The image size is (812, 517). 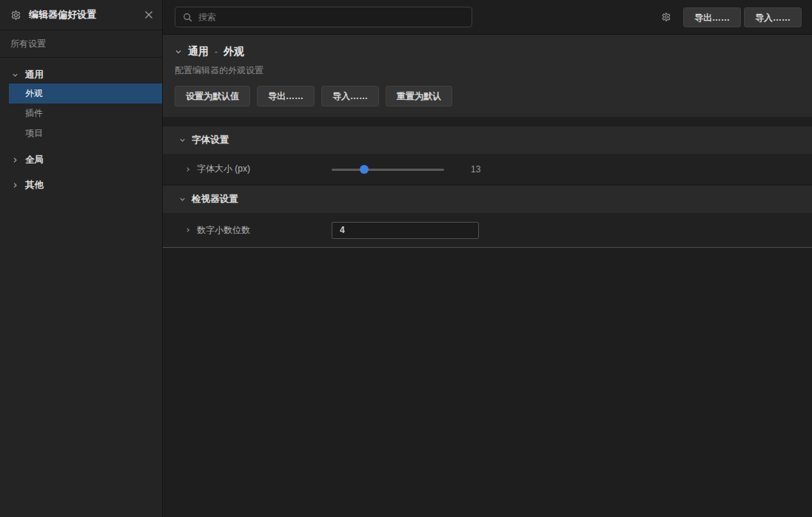 What do you see at coordinates (487, 18) in the screenshot?
I see `topbar: 导出…… 导入……` at bounding box center [487, 18].